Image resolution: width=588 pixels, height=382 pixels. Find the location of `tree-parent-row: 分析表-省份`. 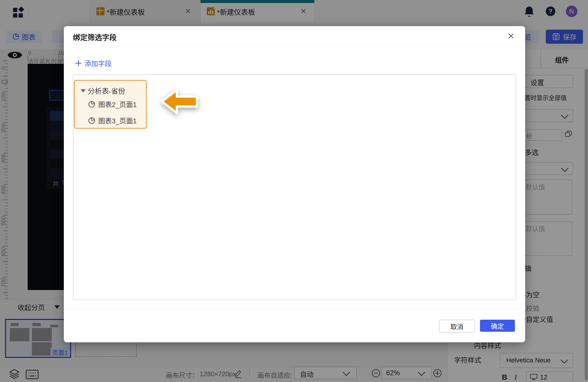

tree-parent-row: 分析表-省份 is located at coordinates (103, 91).